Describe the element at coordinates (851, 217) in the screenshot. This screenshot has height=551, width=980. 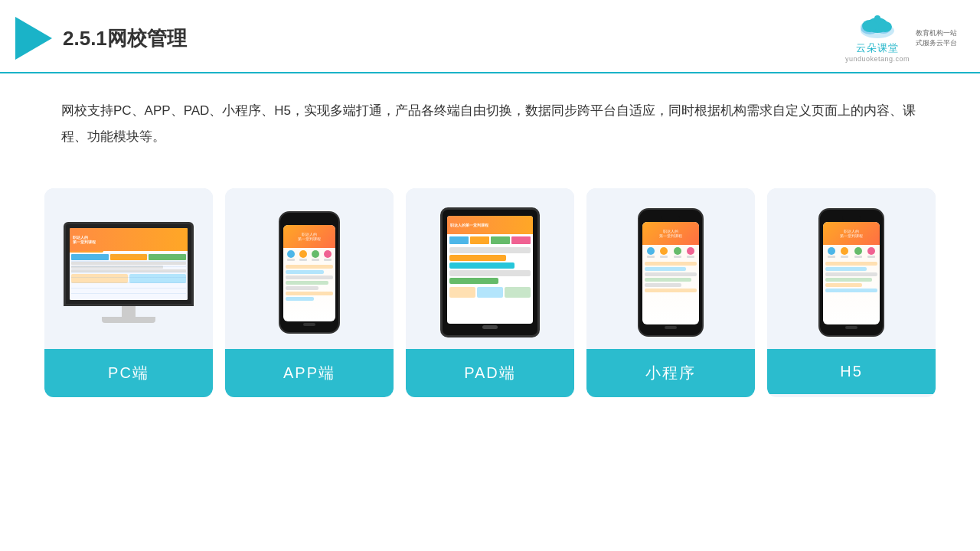
I see `phone-h5-notch` at that location.